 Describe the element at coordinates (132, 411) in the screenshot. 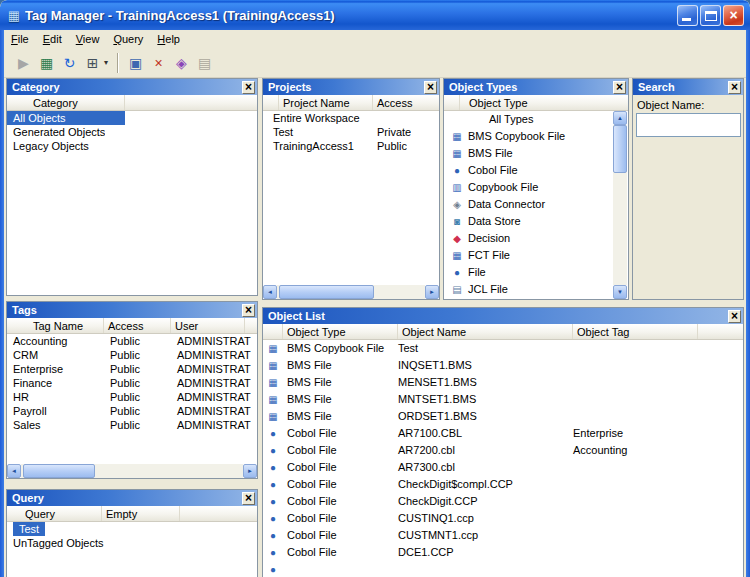

I see `tag-row-payroll: PayrollPublicADMINISTRAT` at that location.